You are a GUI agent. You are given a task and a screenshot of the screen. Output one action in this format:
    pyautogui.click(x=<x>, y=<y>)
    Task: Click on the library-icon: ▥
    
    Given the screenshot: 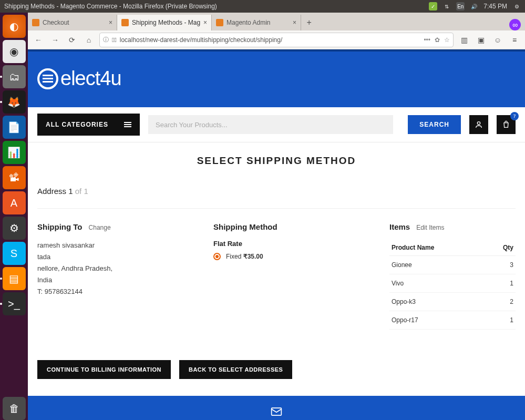 What is the action you would take?
    pyautogui.click(x=464, y=40)
    